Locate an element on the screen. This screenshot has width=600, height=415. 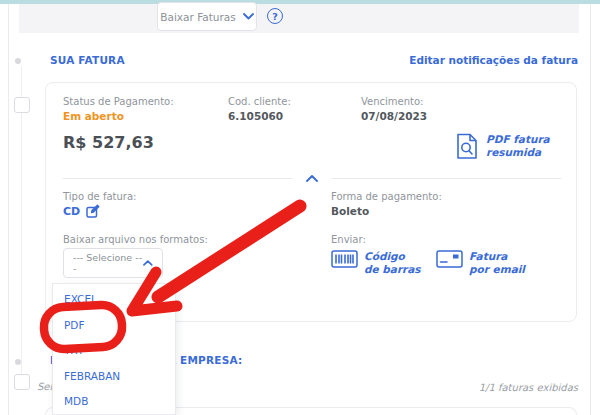
barcode-icon is located at coordinates (344, 259).